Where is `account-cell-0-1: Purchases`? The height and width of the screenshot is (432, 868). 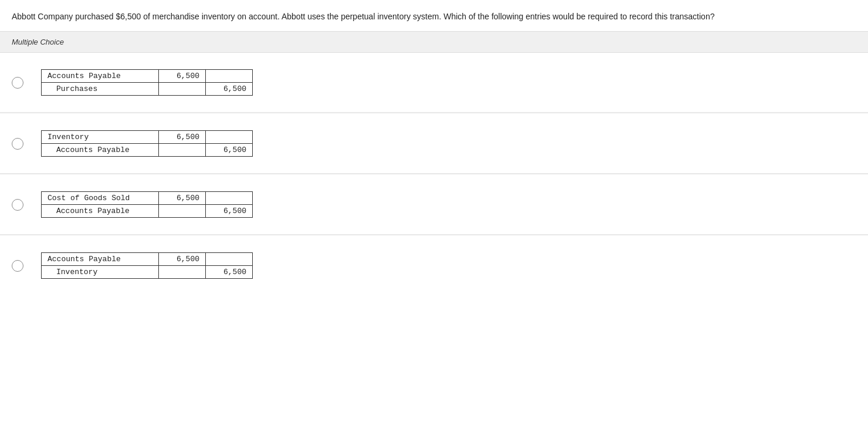 account-cell-0-1: Purchases is located at coordinates (100, 89).